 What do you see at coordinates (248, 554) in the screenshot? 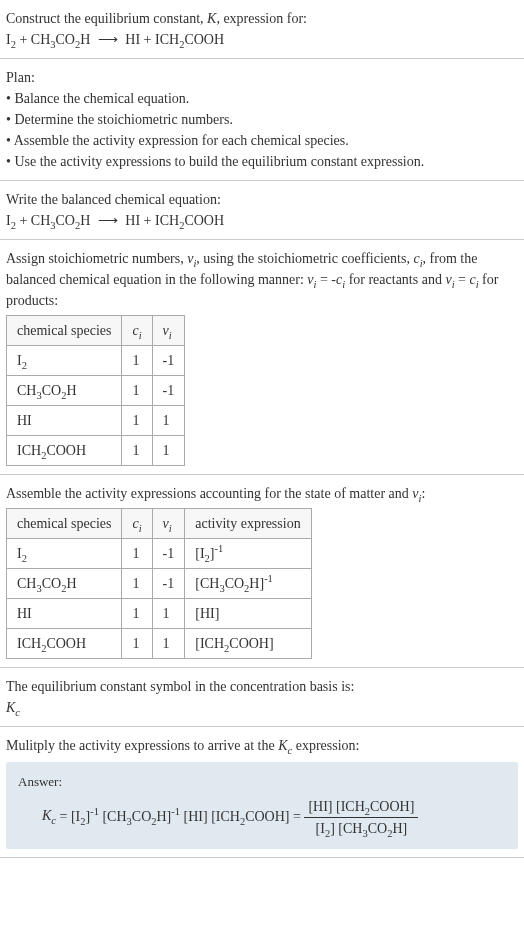
I see `cell-expr: [I2]-1` at bounding box center [248, 554].